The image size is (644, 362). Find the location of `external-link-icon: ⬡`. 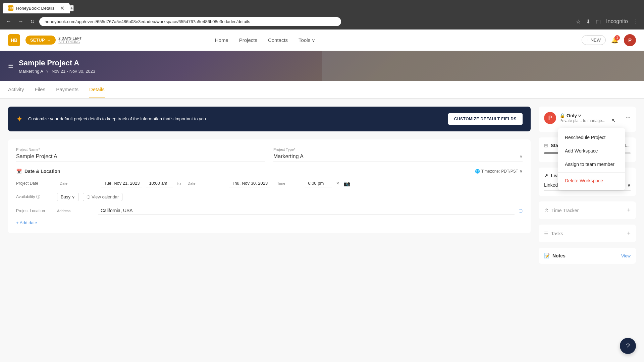

external-link-icon: ⬡ is located at coordinates (89, 197).